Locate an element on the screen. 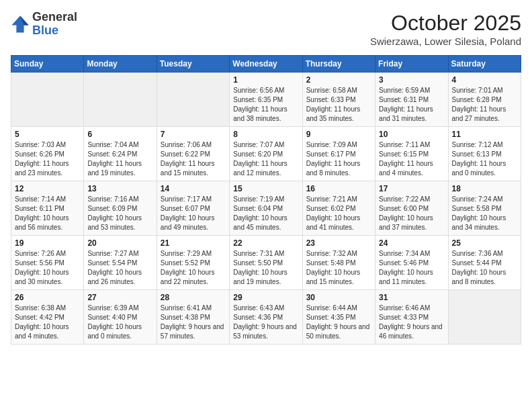  calendar-cell: 20Sunrise: 7:27 AMSunset: 5:54 PMDayligh… is located at coordinates (120, 263).